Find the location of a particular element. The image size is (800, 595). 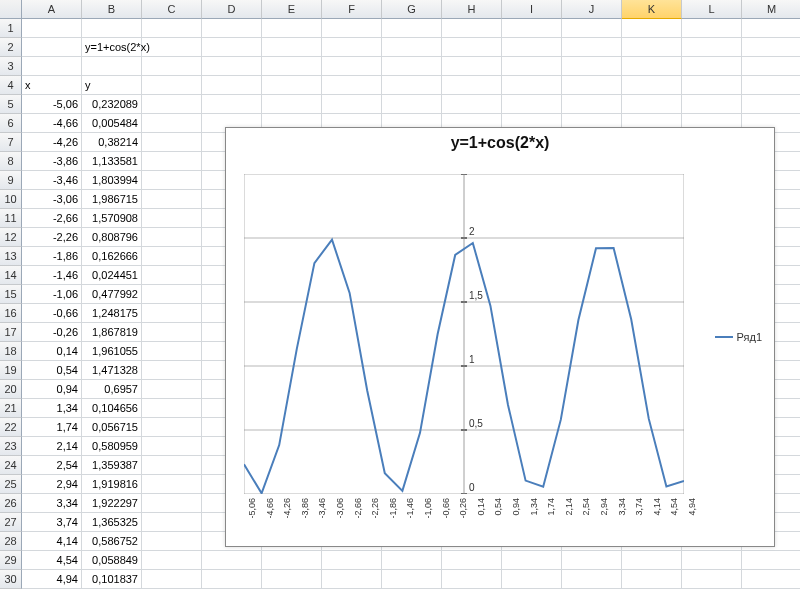

row-header: 30 is located at coordinates (11, 580).